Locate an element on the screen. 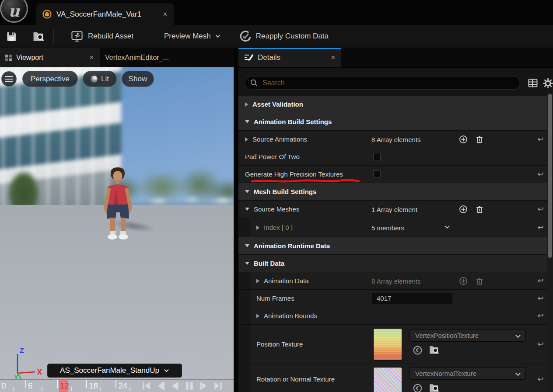 This screenshot has height=392, width=553. tab-vertexanimeditor: VertexAnimEditor_... is located at coordinates (137, 58).